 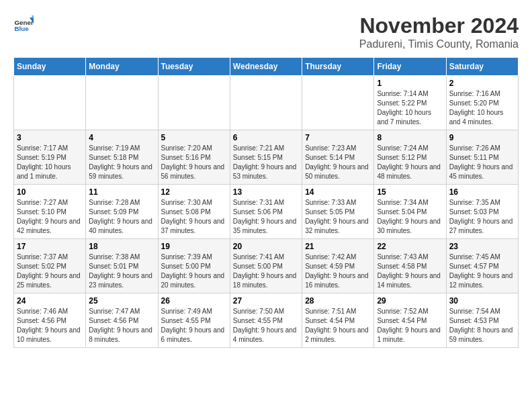 I want to click on weekday-header-sunday: Sunday, so click(x=50, y=67).